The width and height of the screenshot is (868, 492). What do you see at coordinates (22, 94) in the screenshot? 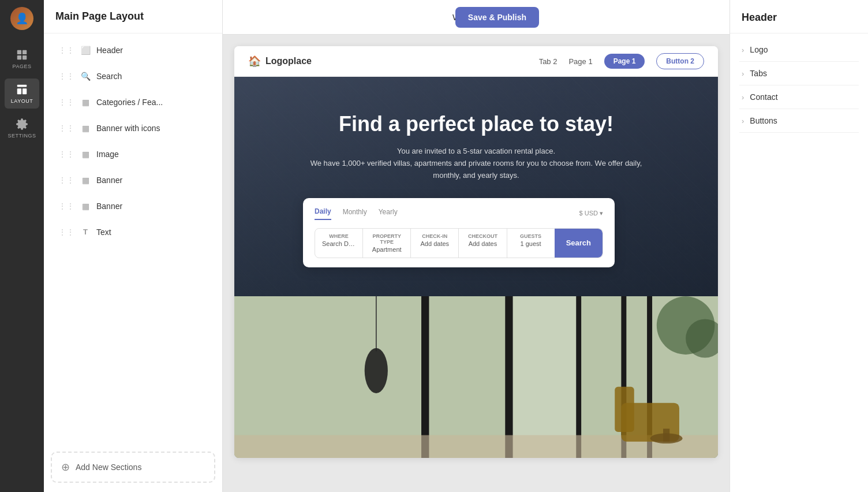
I see `sidebar-item-layout: LAYOUT` at bounding box center [22, 94].